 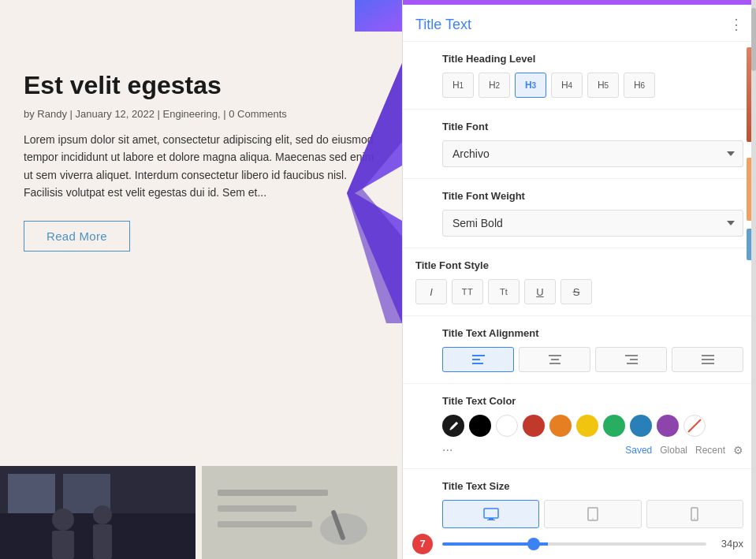 What do you see at coordinates (423, 544) in the screenshot?
I see `step-badge-7: 7` at bounding box center [423, 544].